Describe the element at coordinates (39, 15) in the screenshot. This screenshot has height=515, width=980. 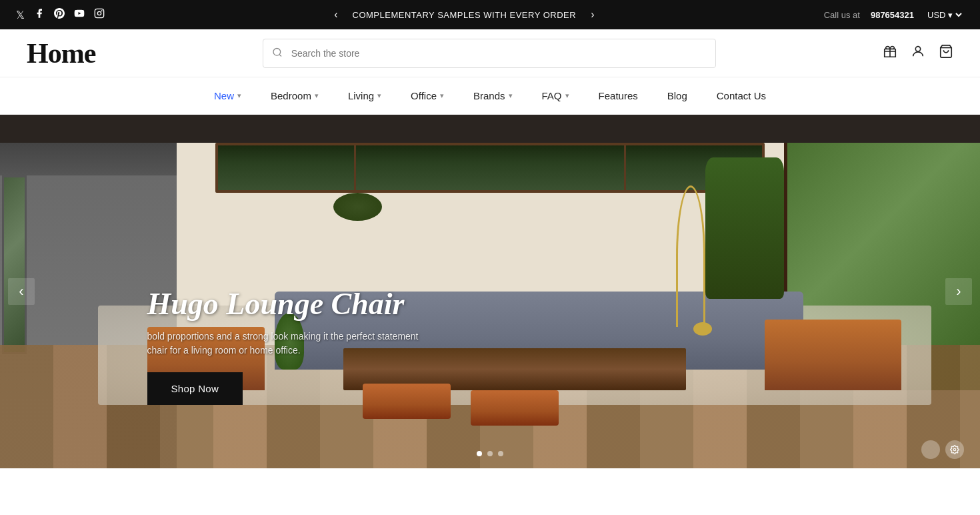
I see `facebook-icon` at that location.